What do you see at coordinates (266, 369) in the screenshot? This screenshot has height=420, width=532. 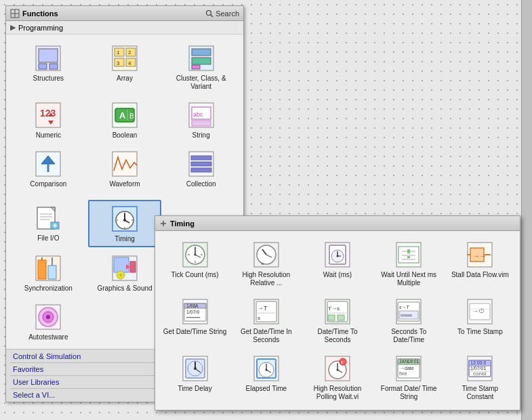 I see `elapsed-time-icon` at bounding box center [266, 369].